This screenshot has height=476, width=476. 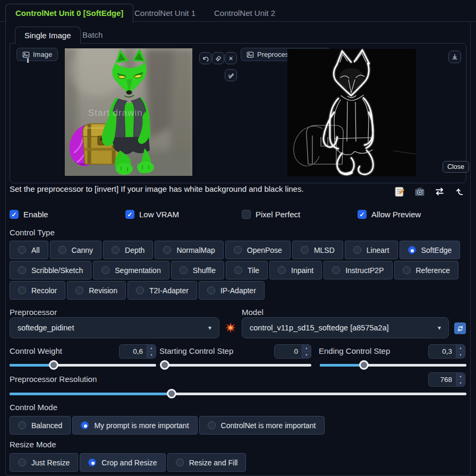 What do you see at coordinates (138, 352) in the screenshot?
I see `control-weight-input: 0,6 ▴▾` at bounding box center [138, 352].